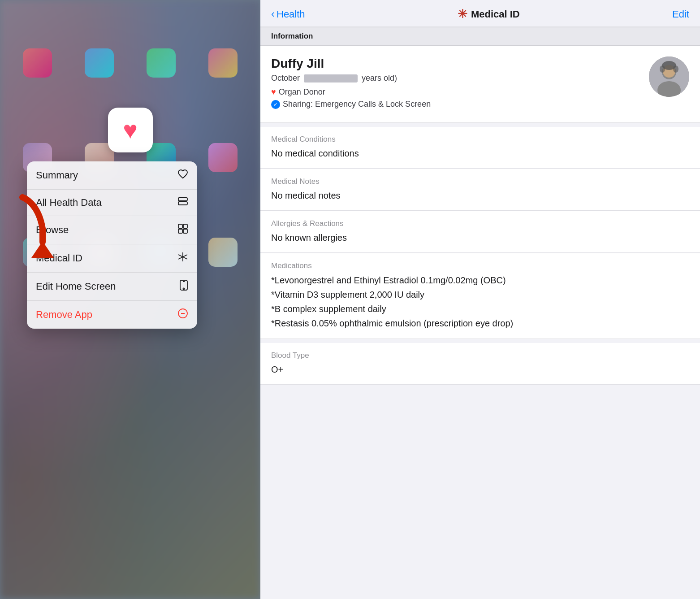  Describe the element at coordinates (273, 92) in the screenshot. I see `heart-icon: ♥` at that location.